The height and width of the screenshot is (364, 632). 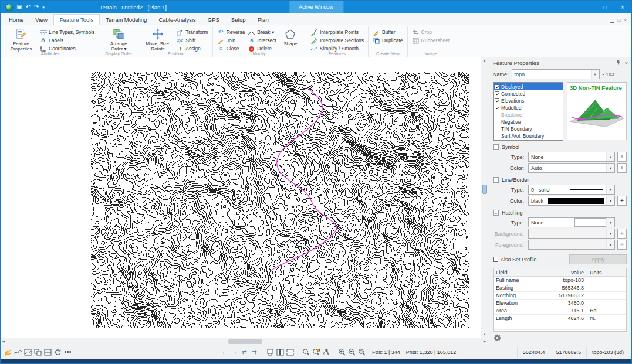 What do you see at coordinates (231, 40) in the screenshot?
I see `join-button: Join` at bounding box center [231, 40].